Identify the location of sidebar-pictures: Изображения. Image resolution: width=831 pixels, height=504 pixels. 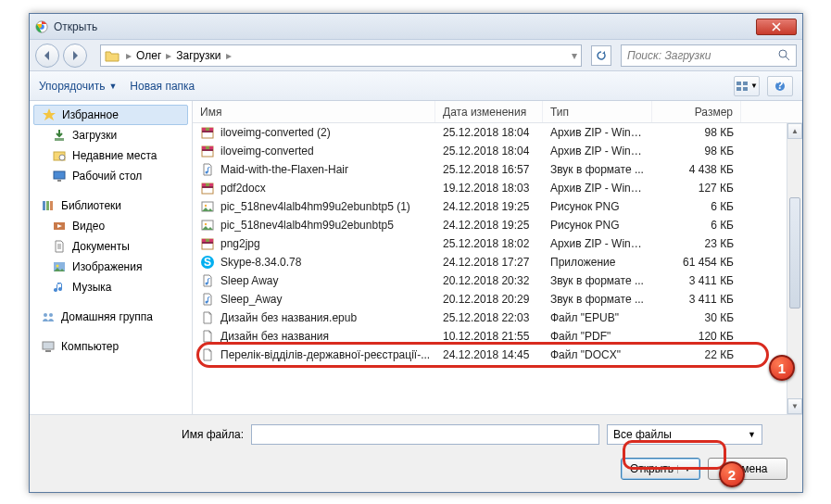
(111, 267).